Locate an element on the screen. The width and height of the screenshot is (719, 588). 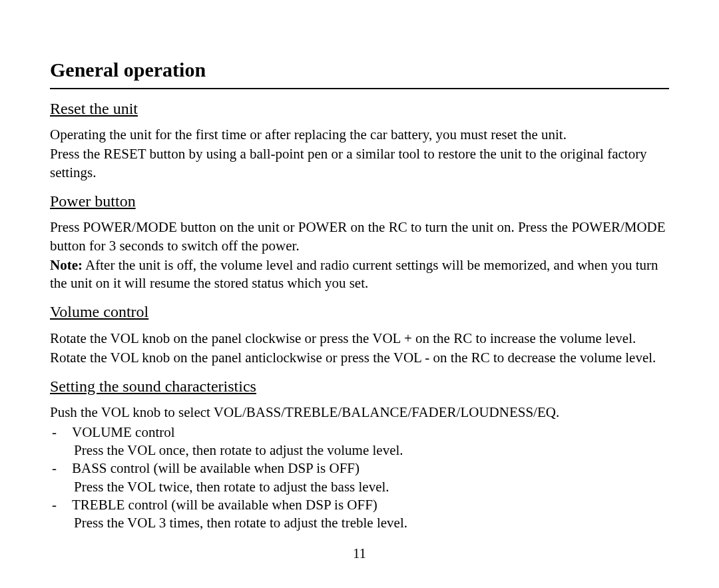
list-item-label: BASS control (will be available when DSP… is located at coordinates (370, 469).